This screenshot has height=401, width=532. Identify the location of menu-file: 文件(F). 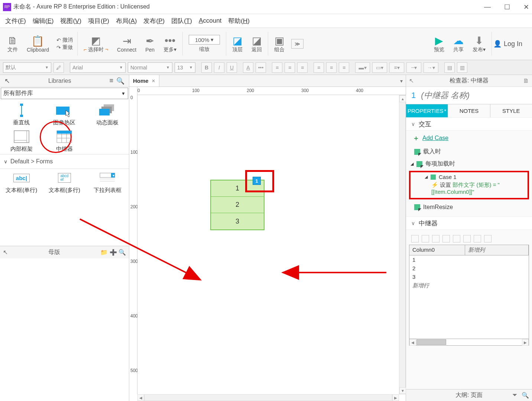
(16, 21).